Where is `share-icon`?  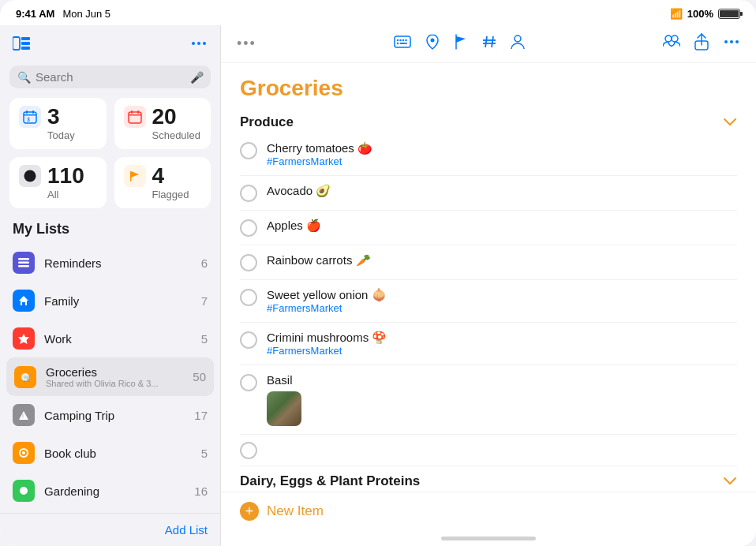 share-icon is located at coordinates (702, 44).